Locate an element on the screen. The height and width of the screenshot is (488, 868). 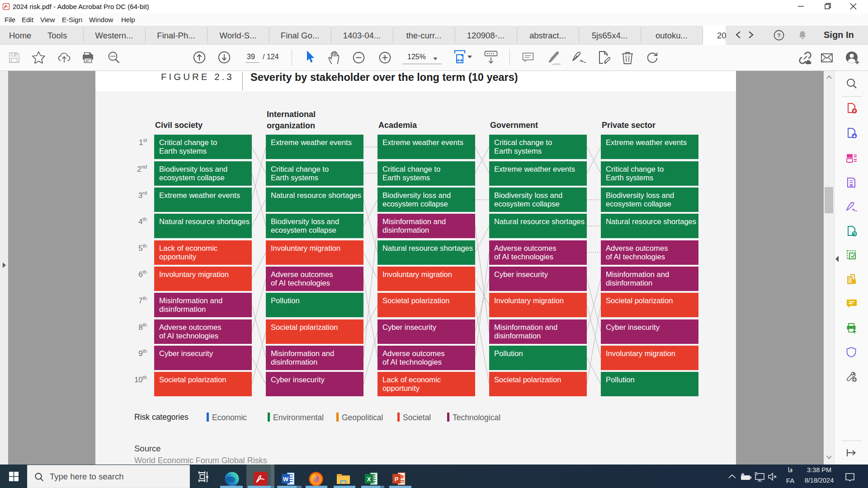
svg-text: X is located at coordinates (369, 479).